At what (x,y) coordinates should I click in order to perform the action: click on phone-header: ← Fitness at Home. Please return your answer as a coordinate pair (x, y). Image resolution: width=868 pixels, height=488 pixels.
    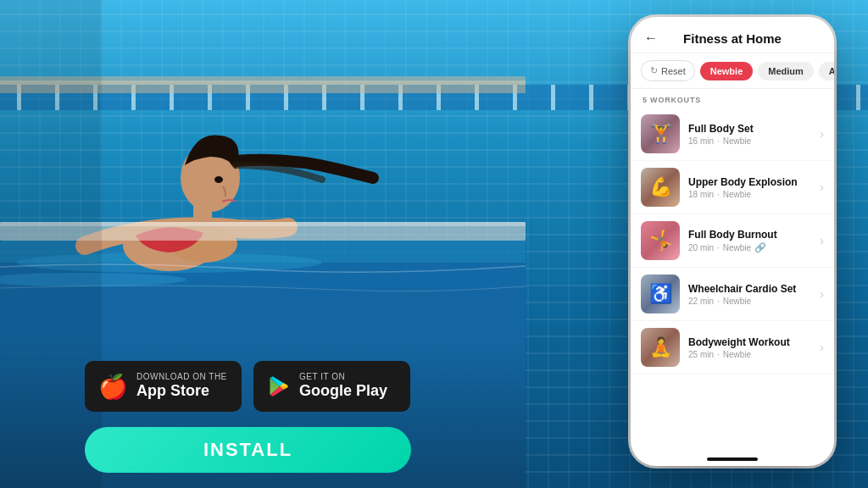
    Looking at the image, I should click on (732, 36).